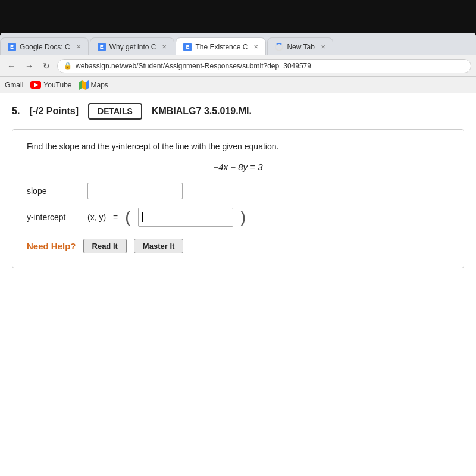 Image resolution: width=476 pixels, height=476 pixels. Describe the element at coordinates (133, 47) in the screenshot. I see `tab-label-why-get-into: Why get into C` at that location.